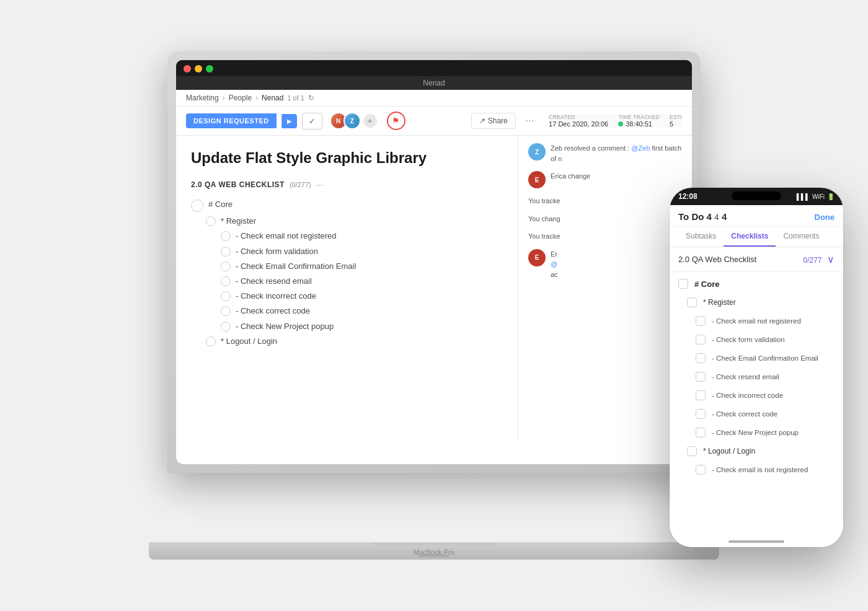  I want to click on checklist-item-label: - Check correct code, so click(273, 311).